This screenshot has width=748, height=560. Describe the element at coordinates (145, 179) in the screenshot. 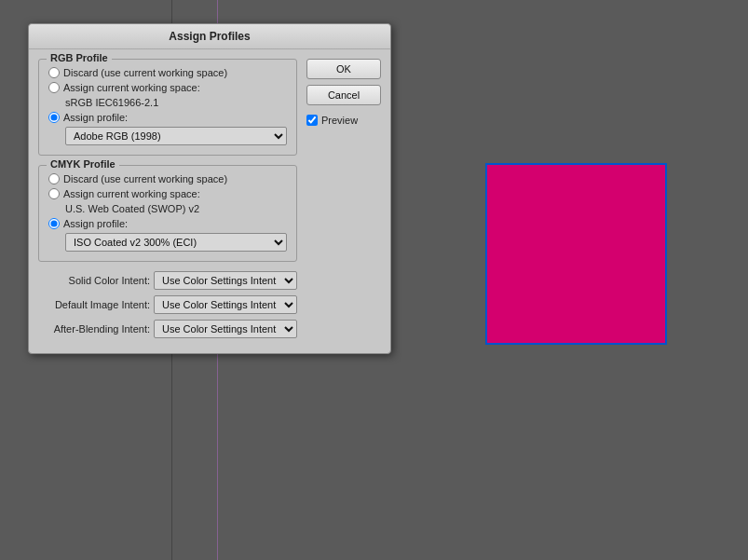

I see `cmyk-discard-label: Discard (use current working space)` at that location.